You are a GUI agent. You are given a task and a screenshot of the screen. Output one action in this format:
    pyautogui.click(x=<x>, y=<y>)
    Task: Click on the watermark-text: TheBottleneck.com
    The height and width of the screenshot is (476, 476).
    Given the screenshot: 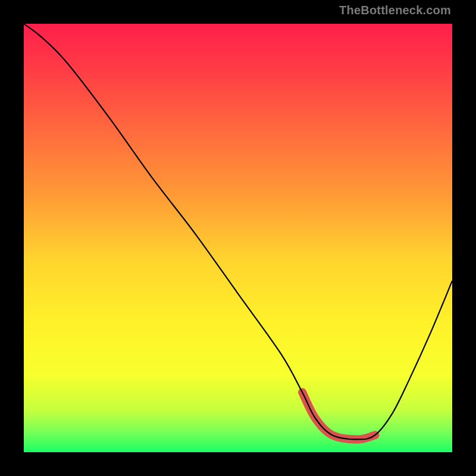 What is the action you would take?
    pyautogui.click(x=395, y=11)
    